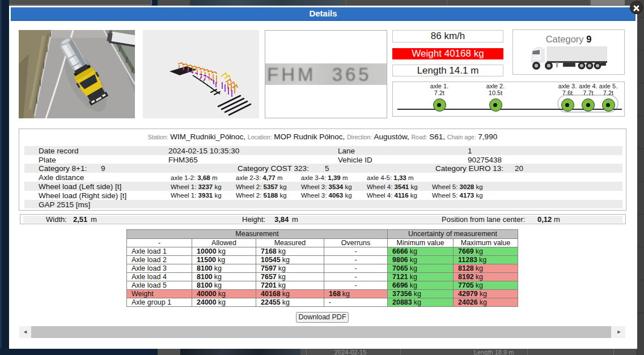 This screenshot has height=355, width=644. I want to click on row-plate: Plate FHM365 Vehicle ID 90275438, so click(323, 160).